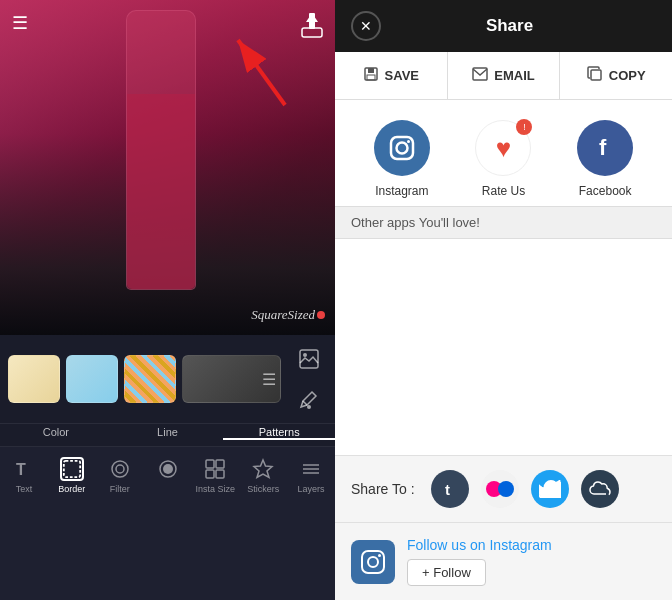 The height and width of the screenshot is (600, 672). I want to click on texture-tab-labels: Color Line Patterns, so click(168, 435).